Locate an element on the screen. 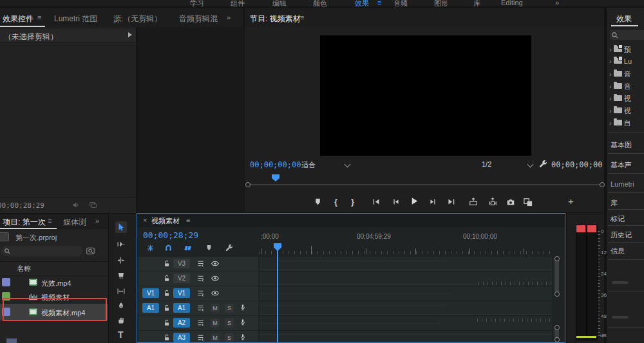 The image size is (644, 343). rail-tab-markers: 标记 is located at coordinates (618, 219).